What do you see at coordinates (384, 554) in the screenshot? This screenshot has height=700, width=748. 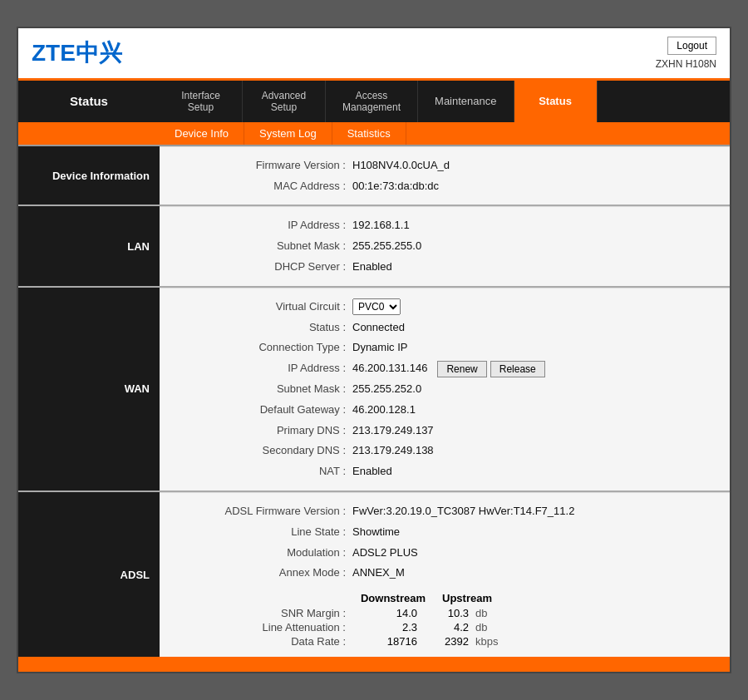 I see `adsl-modulation-value: ADSL2 PLUS` at bounding box center [384, 554].